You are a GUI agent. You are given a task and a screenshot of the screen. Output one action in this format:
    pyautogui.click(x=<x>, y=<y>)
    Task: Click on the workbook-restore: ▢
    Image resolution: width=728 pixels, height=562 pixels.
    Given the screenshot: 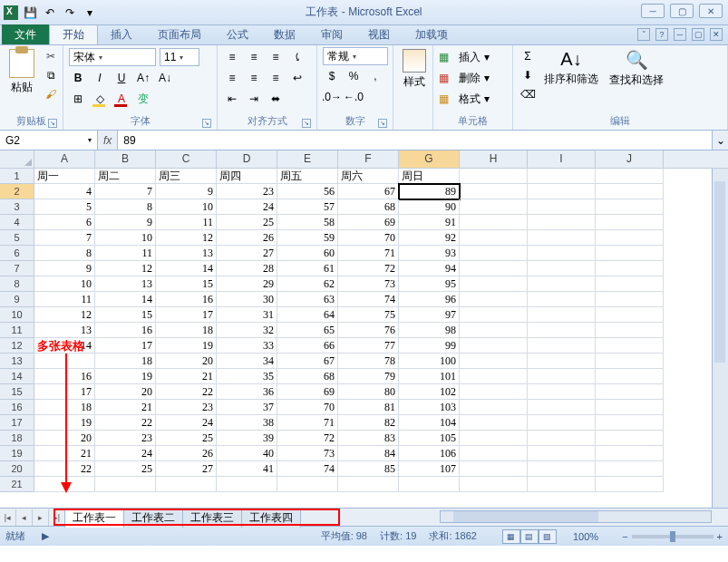 What is the action you would take?
    pyautogui.click(x=698, y=34)
    